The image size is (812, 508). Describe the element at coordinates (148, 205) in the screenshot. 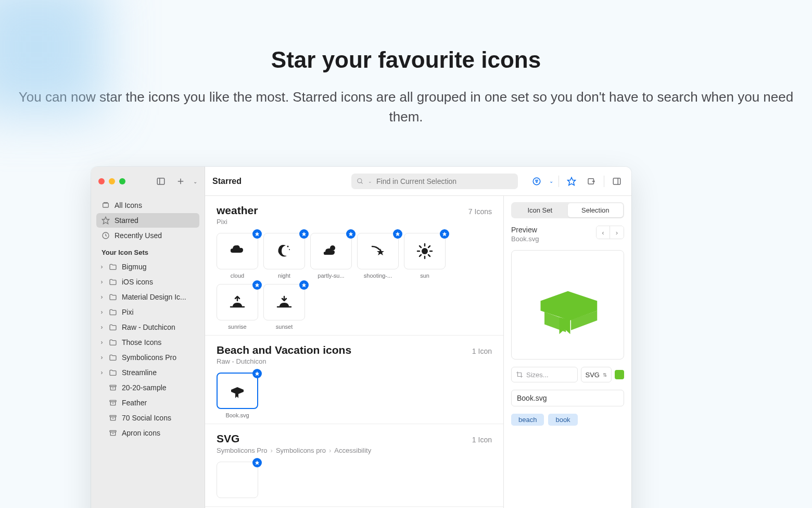

I see `sidebar-item-all-icons: All Icons` at that location.